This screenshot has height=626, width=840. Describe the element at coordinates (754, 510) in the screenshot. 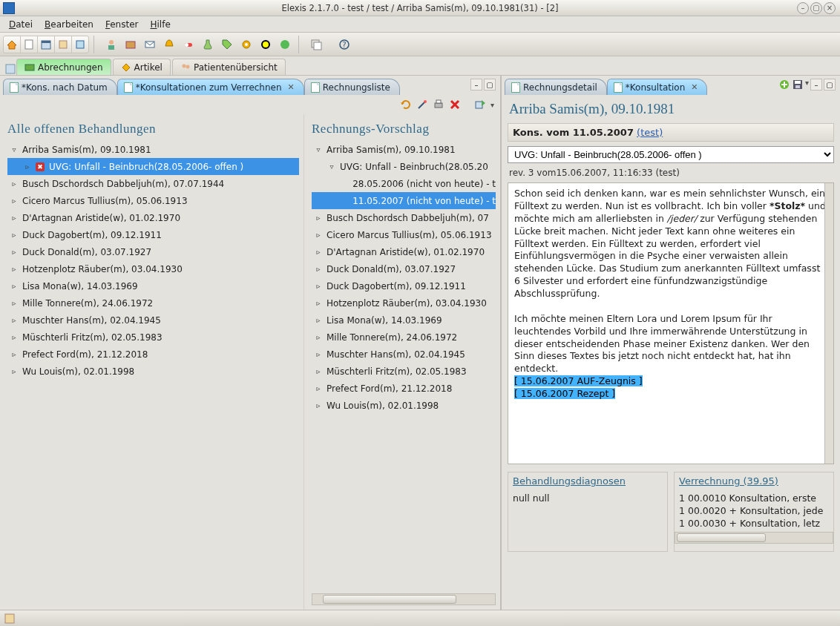

I see `verrechnung-item: 1 00.0020 + Konsultation, jede` at that location.